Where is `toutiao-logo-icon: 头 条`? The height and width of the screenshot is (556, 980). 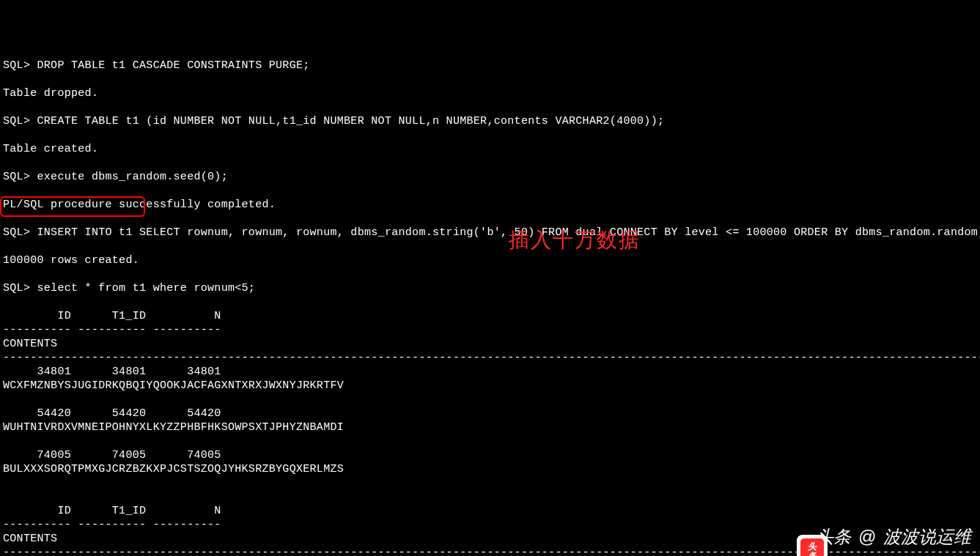
toutiao-logo-icon: 头 条 is located at coordinates (793, 536).